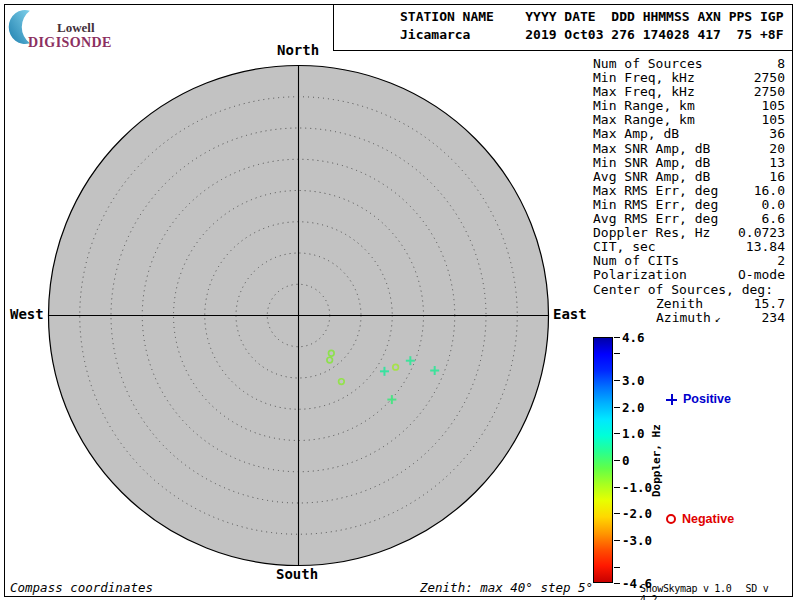 This screenshot has height=600, width=800. Describe the element at coordinates (689, 192) in the screenshot. I see `stats-panel: Num of Sources8Min Freq, kHz2750Max Freq…` at that location.